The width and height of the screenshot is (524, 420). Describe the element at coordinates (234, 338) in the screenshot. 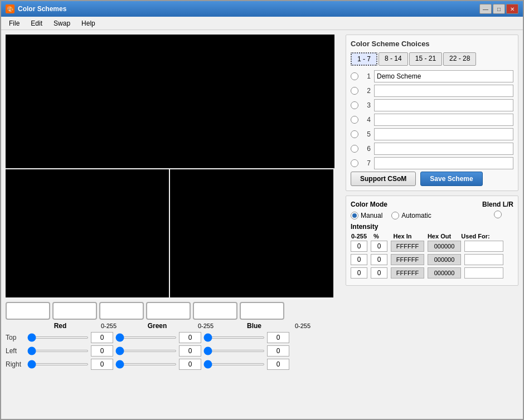

I see `top-blue-slider` at that location.